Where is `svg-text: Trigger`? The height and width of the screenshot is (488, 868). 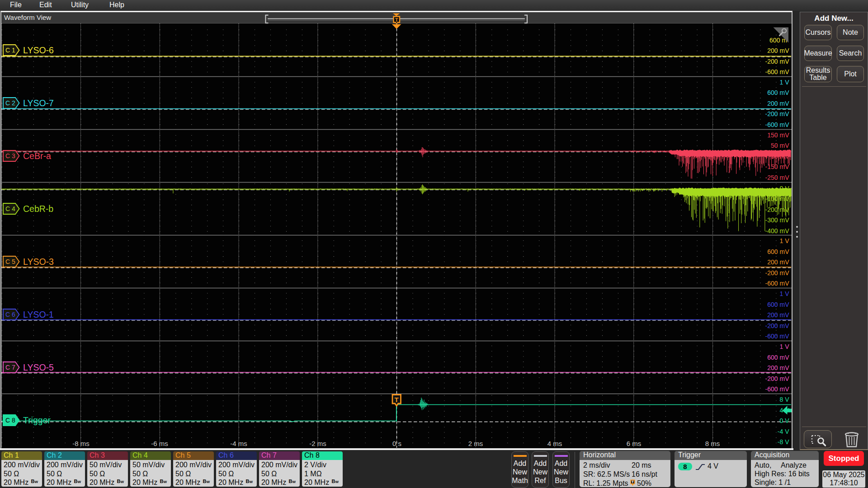
svg-text: Trigger is located at coordinates (37, 420).